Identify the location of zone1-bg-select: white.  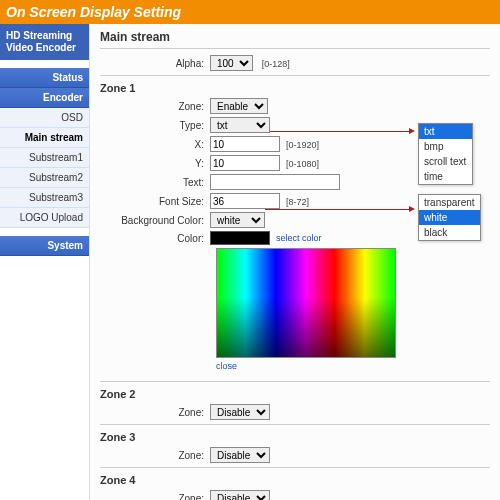
(238, 220).